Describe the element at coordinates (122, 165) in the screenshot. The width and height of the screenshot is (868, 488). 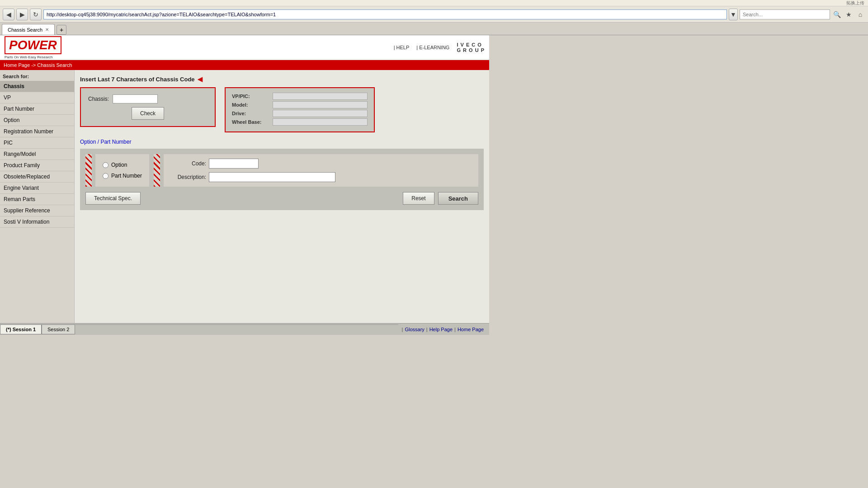
I see `option-radio-row: Option` at that location.